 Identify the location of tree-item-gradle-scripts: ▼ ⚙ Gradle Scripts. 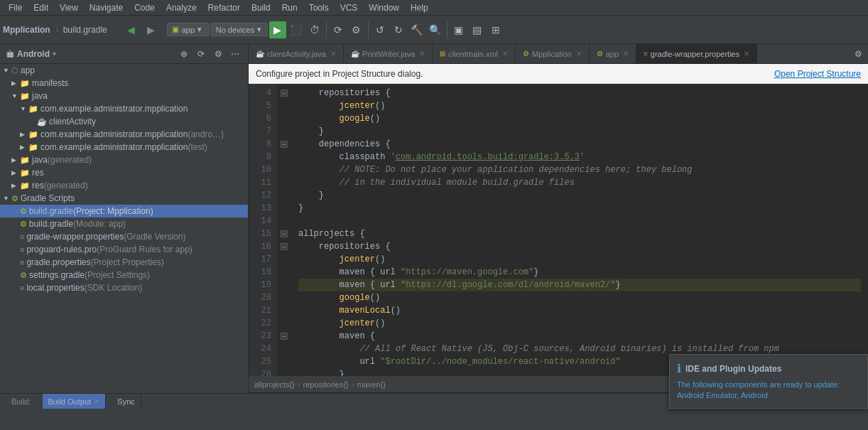
(124, 198).